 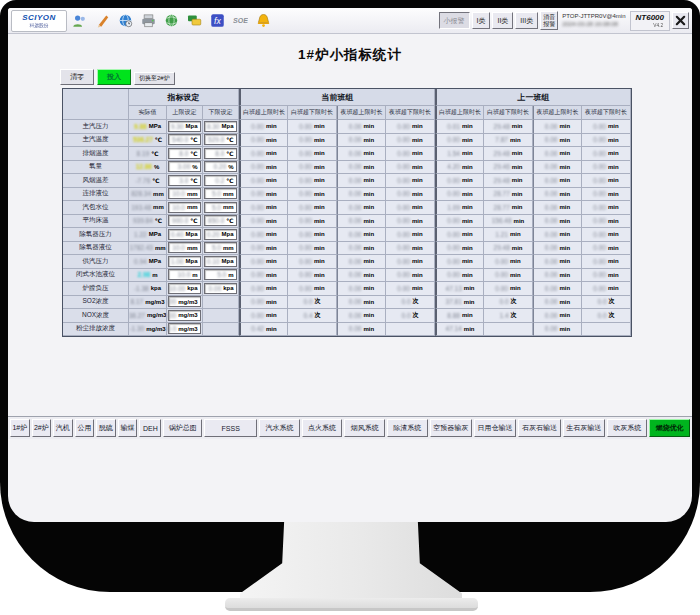 What do you see at coordinates (42, 428) in the screenshot?
I see `nav-button-2: 2#炉` at bounding box center [42, 428].